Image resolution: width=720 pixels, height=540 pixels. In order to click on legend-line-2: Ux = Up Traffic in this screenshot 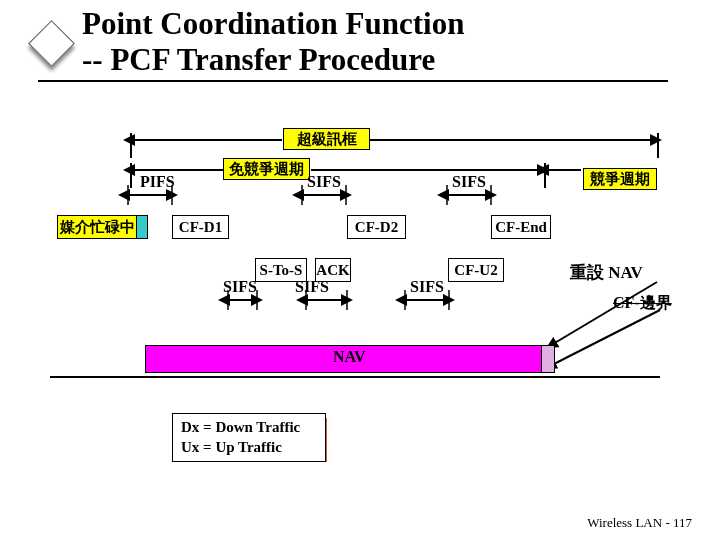, I will do `click(232, 447)`.